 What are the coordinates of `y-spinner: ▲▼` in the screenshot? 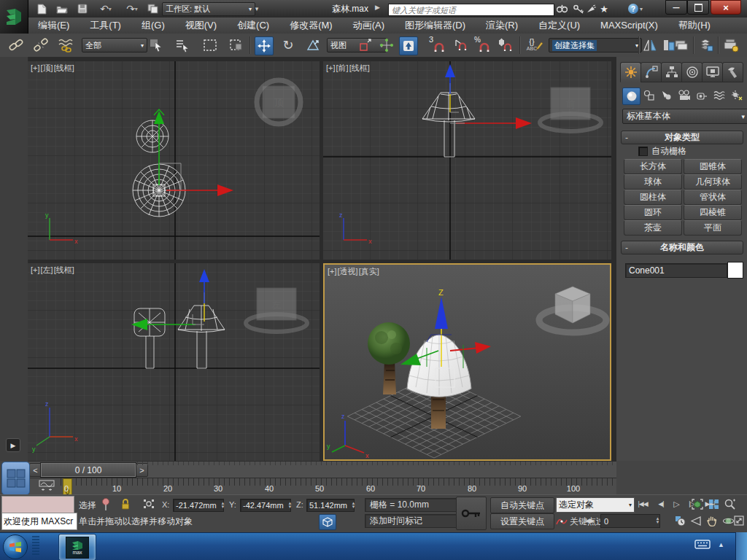 It's located at (290, 505).